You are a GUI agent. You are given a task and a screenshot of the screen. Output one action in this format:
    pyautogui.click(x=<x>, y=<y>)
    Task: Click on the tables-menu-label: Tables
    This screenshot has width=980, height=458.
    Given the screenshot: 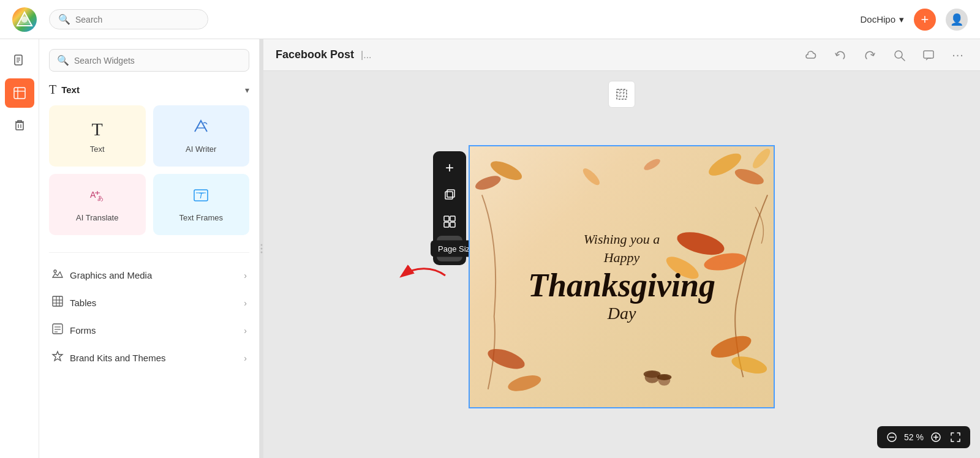 What is the action you would take?
    pyautogui.click(x=83, y=302)
    